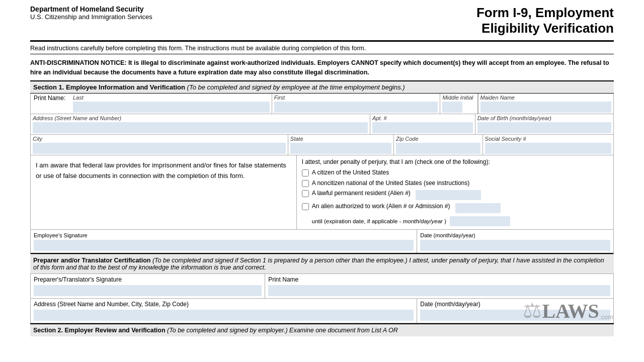 This screenshot has height=362, width=644. Describe the element at coordinates (455, 193) in the screenshot. I see `attestation-panel: I attest, under penalty of perjury, that…` at that location.